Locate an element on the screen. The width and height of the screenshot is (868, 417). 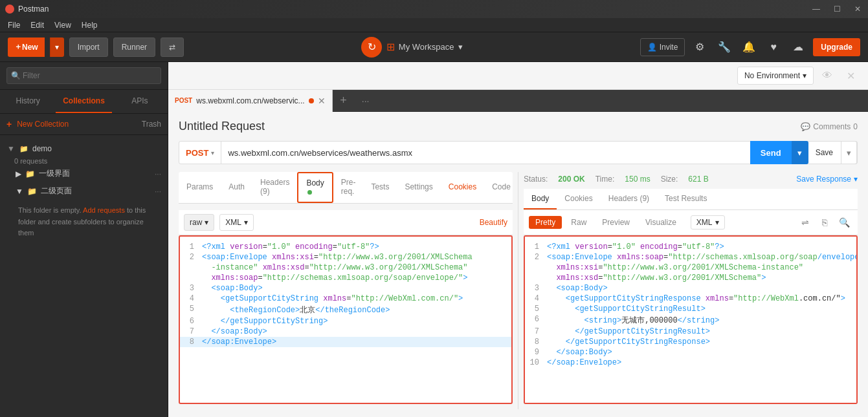
new-collection-button: + New Collection is located at coordinates (38, 124).